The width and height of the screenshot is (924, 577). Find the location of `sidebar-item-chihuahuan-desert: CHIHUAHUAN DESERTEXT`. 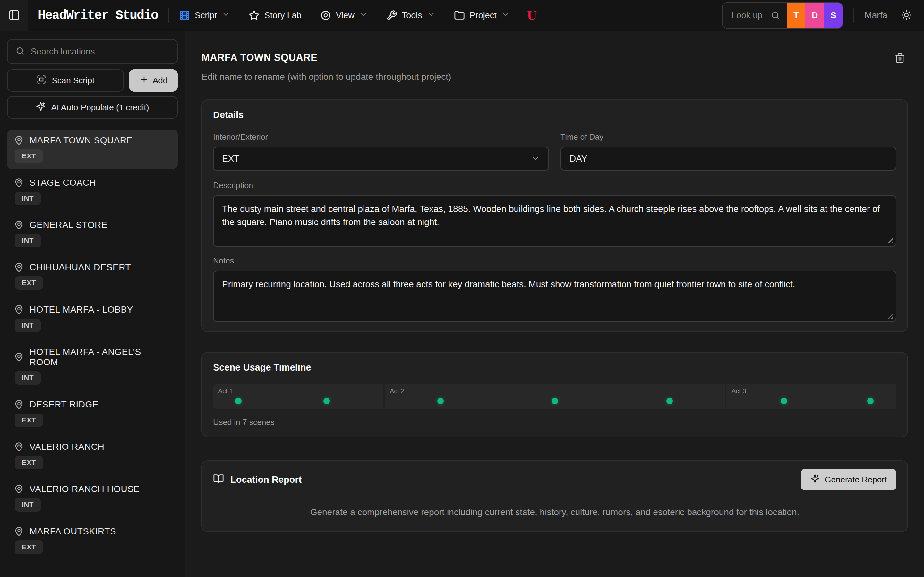

sidebar-item-chihuahuan-desert: CHIHUAHUAN DESERTEXT is located at coordinates (92, 276).